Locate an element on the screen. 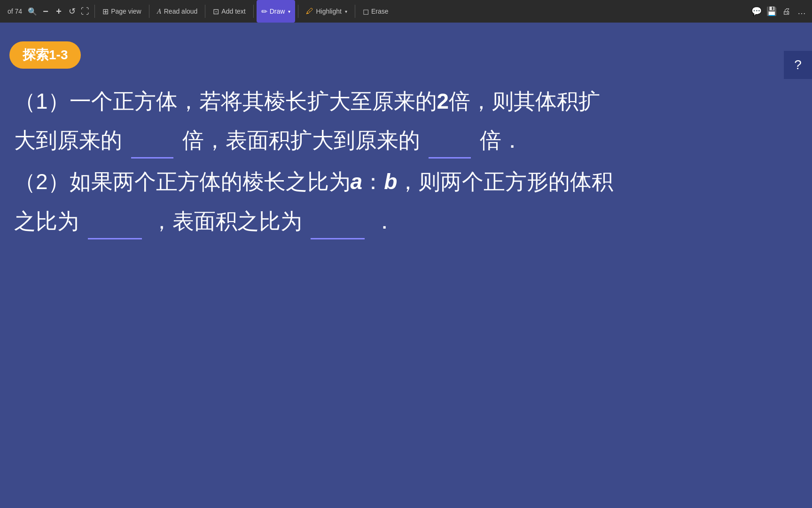  corner-panel: ? is located at coordinates (798, 65).